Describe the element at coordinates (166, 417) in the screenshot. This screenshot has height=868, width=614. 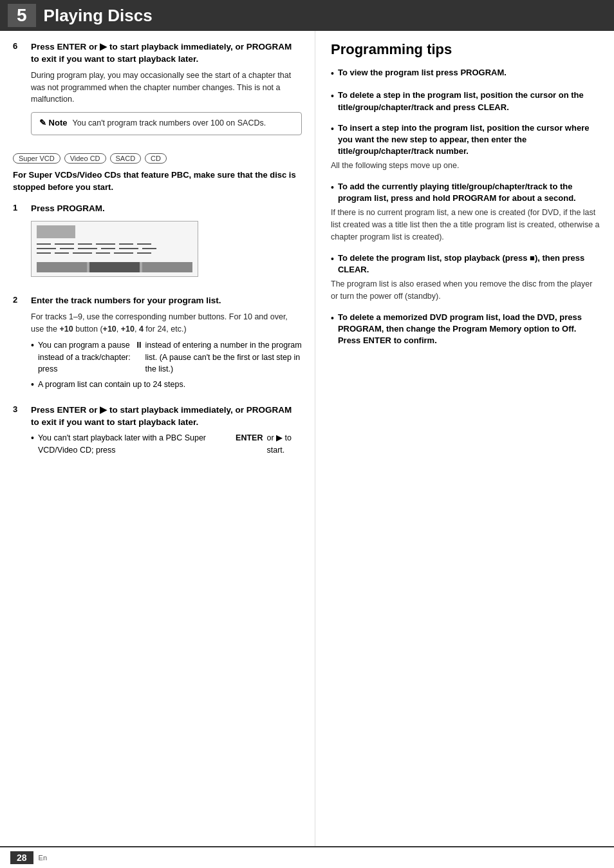
I see `step-3-title: Press ENTER or ▶ to start playback immed…` at that location.